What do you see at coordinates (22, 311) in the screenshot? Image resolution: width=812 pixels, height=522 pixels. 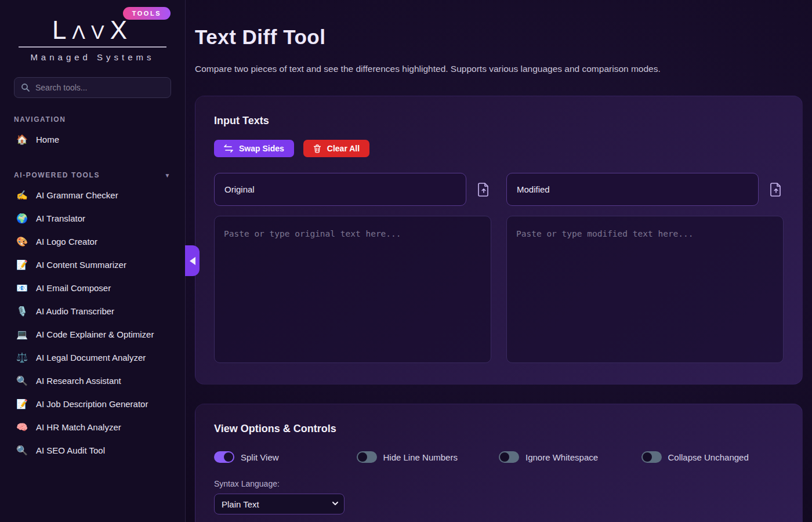 I see `microphone-icon: 🎙️` at bounding box center [22, 311].